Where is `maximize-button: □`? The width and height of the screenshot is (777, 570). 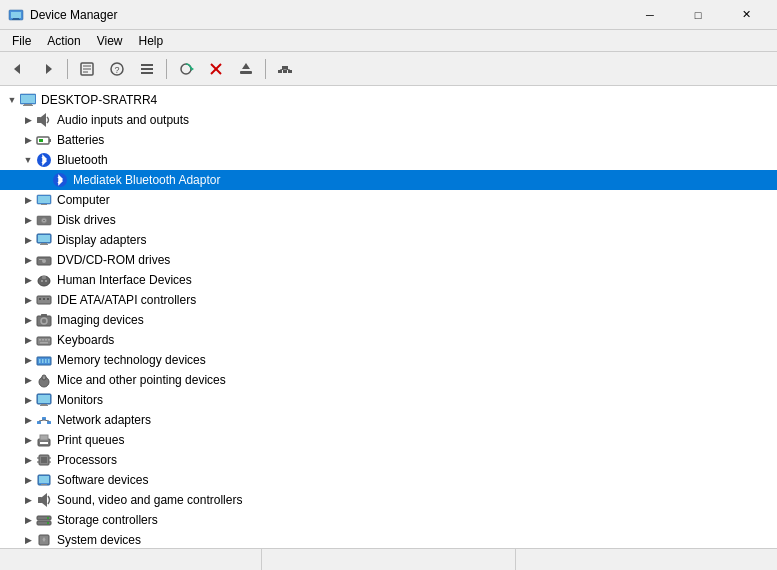 maximize-button: □ is located at coordinates (698, 15).